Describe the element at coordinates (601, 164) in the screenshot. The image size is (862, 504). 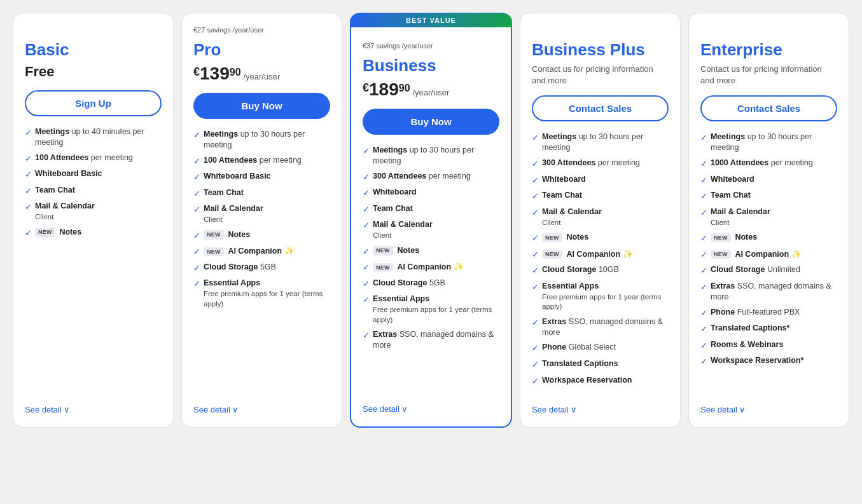
I see `feature-item: ✓ 300 Attendees per meeting` at that location.